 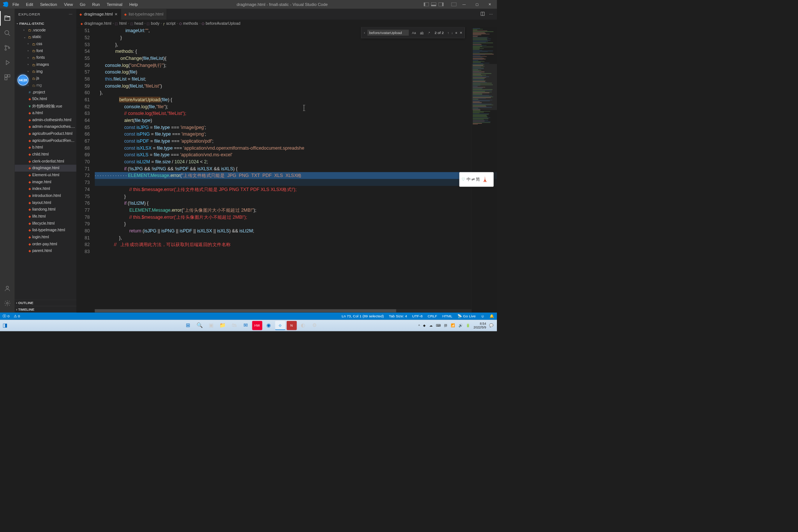 What do you see at coordinates (296, 231) in the screenshot?
I see `code-line: return (isJPG || isPNG || isPDF || isXLS…` at bounding box center [296, 231].